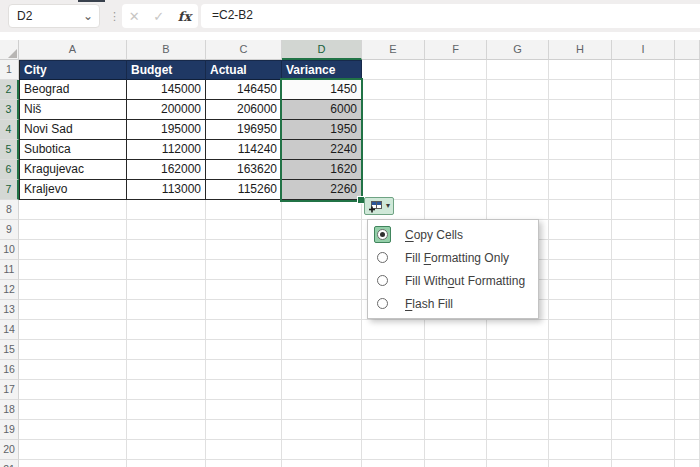 The image size is (700, 467). Describe the element at coordinates (244, 310) in the screenshot. I see `cell-C13` at that location.